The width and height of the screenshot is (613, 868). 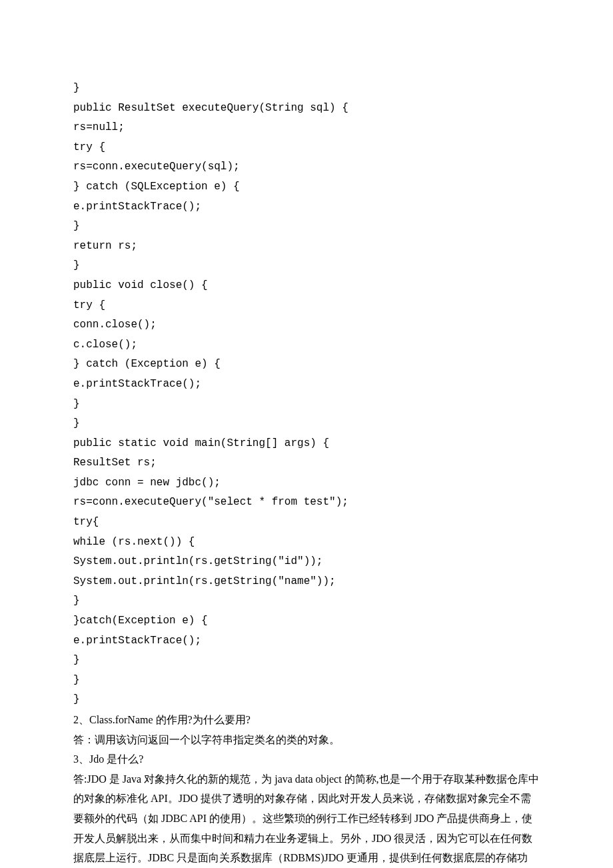 What do you see at coordinates (306, 503) in the screenshot?
I see `code-line: rs=conn.executeQuery("select * from test…` at bounding box center [306, 503].